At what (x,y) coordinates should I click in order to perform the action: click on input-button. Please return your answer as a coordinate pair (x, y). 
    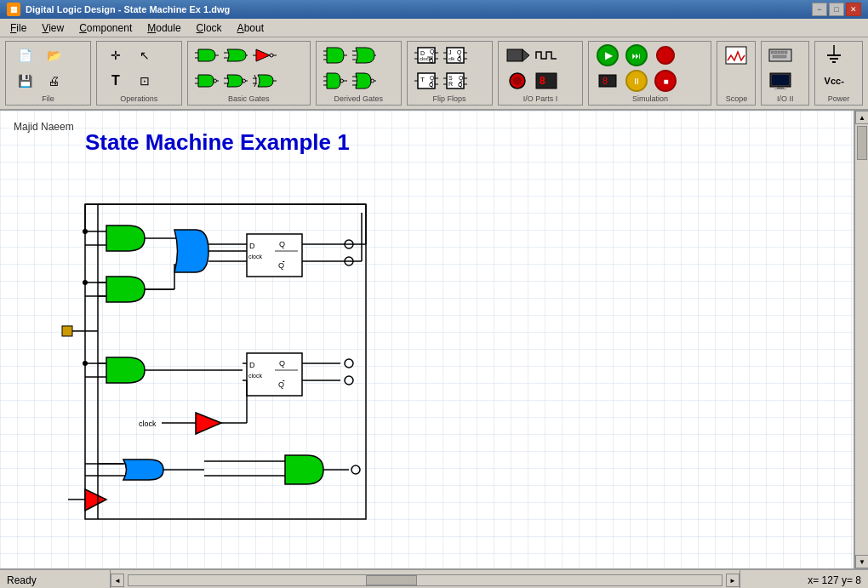
    Looking at the image, I should click on (517, 55).